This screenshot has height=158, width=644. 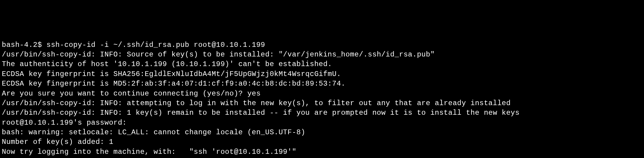 I want to click on output-line: The authenticity of host '10.10.1.199 (1…, so click(x=322, y=64).